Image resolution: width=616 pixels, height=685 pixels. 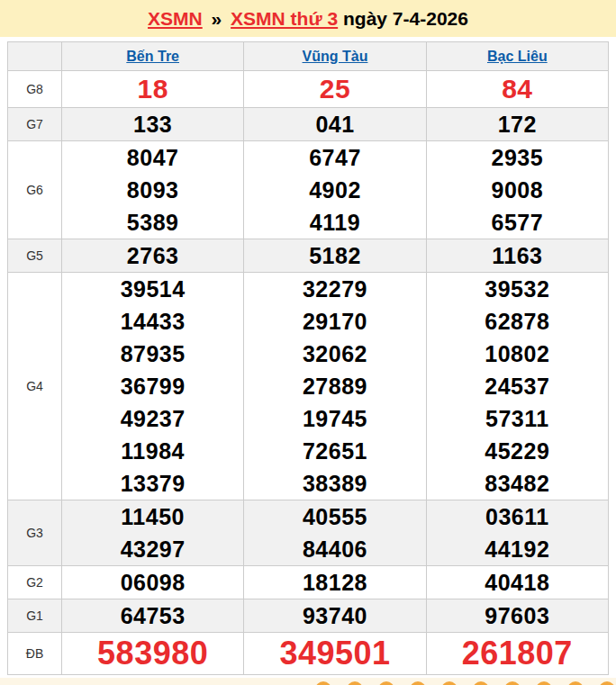 What do you see at coordinates (308, 124) in the screenshot?
I see `prize-row-g7: G7133041172` at bounding box center [308, 124].